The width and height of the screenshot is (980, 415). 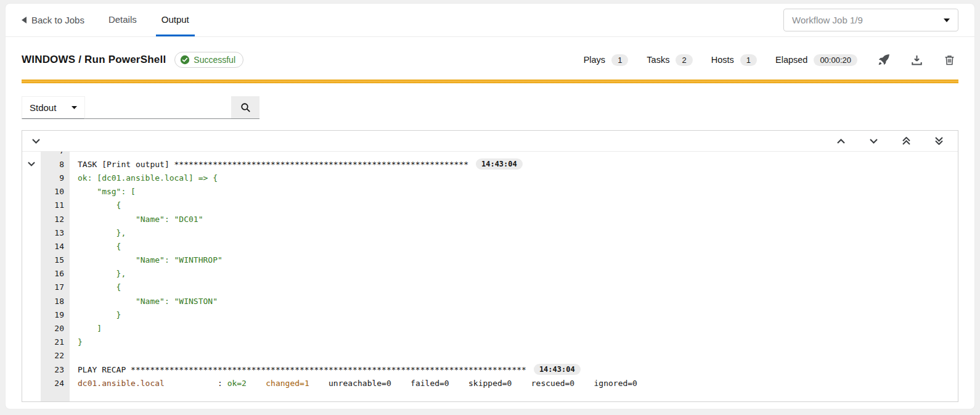 What do you see at coordinates (490, 60) in the screenshot?
I see `job-header: WINDOWS / Run PowerShell Successful Play…` at bounding box center [490, 60].